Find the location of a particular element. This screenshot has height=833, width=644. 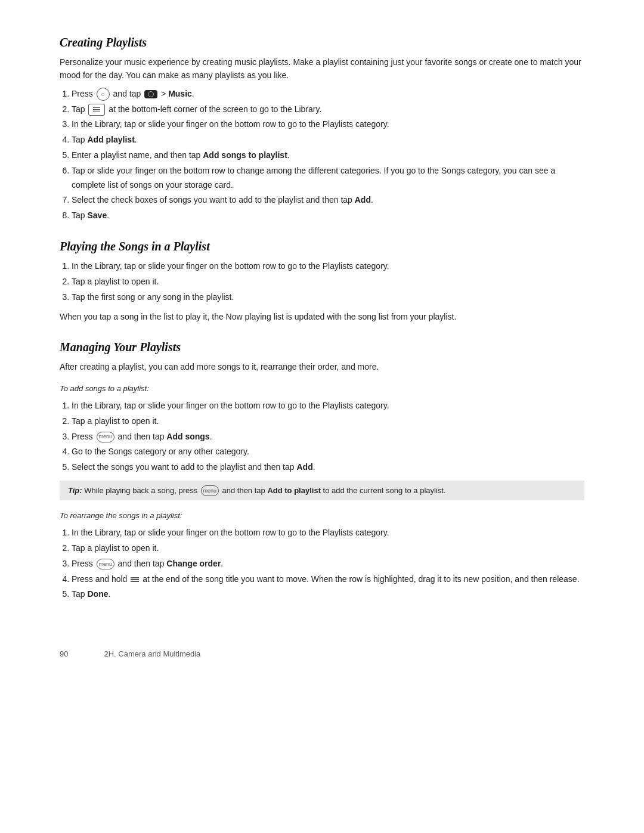

play-step2-text: Tap a playlist to open it. is located at coordinates (115, 281).